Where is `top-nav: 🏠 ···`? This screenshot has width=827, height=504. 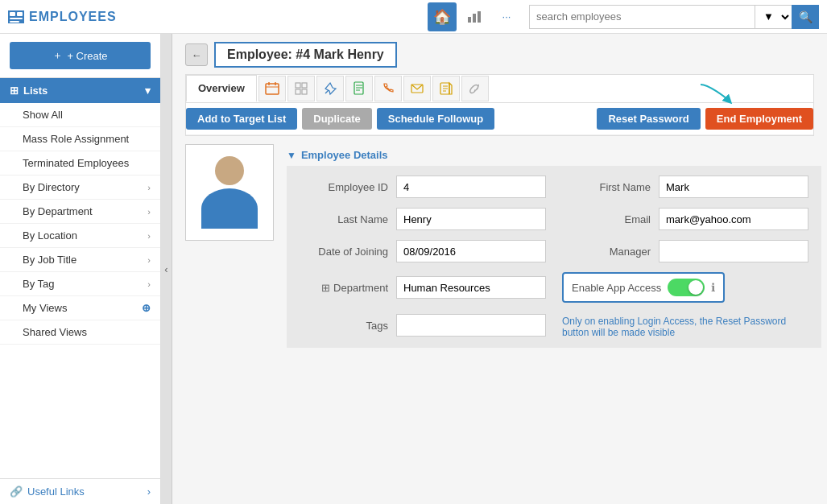
top-nav: 🏠 ··· is located at coordinates (474, 17).